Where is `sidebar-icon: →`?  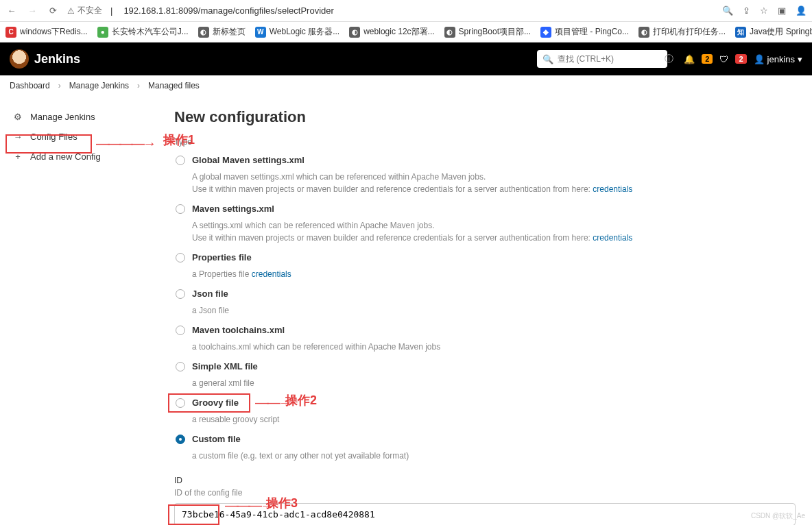
sidebar-icon: → is located at coordinates (18, 137).